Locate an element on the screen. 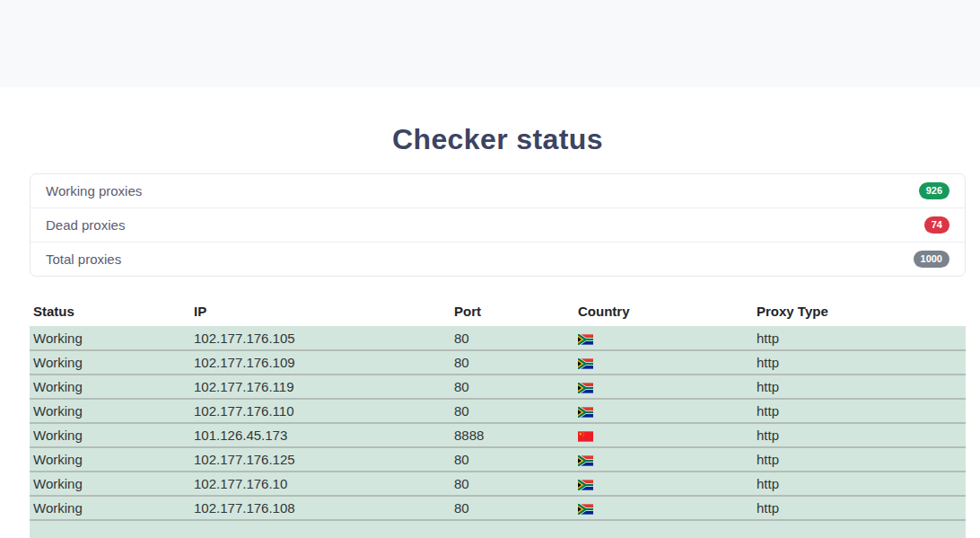  table-row: Working 102.177.176.108 80 http is located at coordinates (497, 508).